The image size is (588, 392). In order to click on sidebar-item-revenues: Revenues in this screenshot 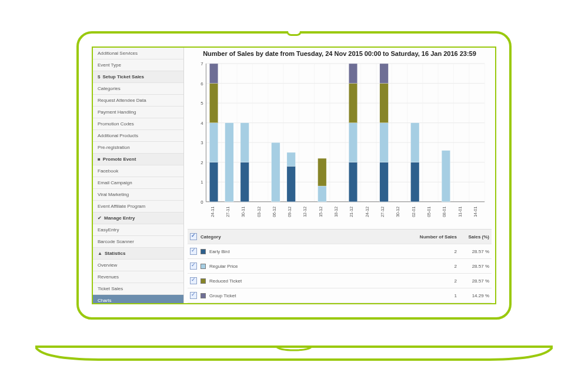, I will do `click(138, 277)`.